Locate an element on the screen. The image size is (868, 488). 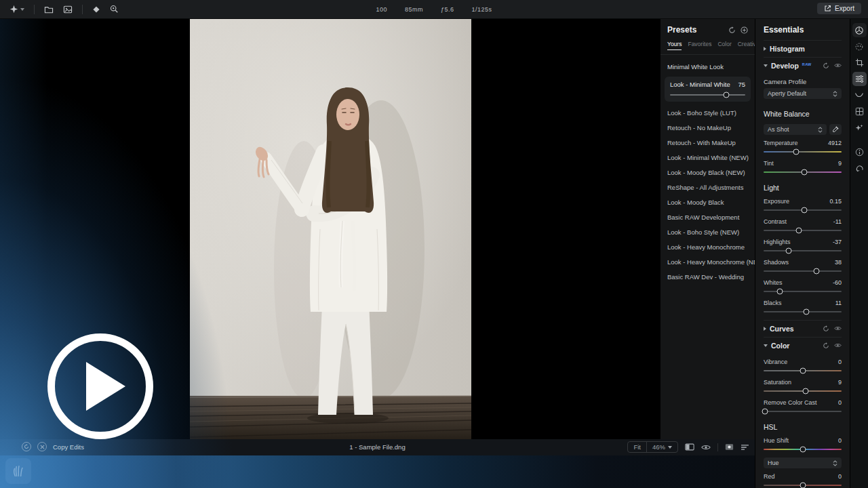
histogram-section-header: Histogram is located at coordinates (803, 49).